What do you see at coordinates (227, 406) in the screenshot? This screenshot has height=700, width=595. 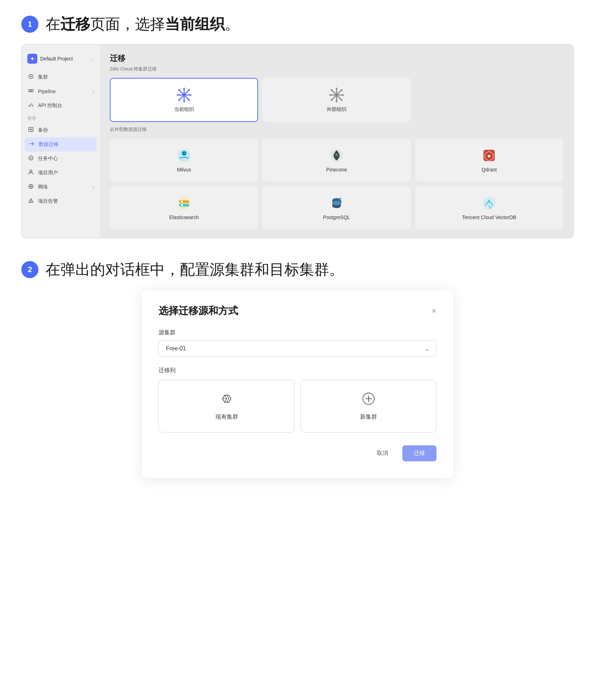 I see `existing-cluster-card: 现有集群` at bounding box center [227, 406].